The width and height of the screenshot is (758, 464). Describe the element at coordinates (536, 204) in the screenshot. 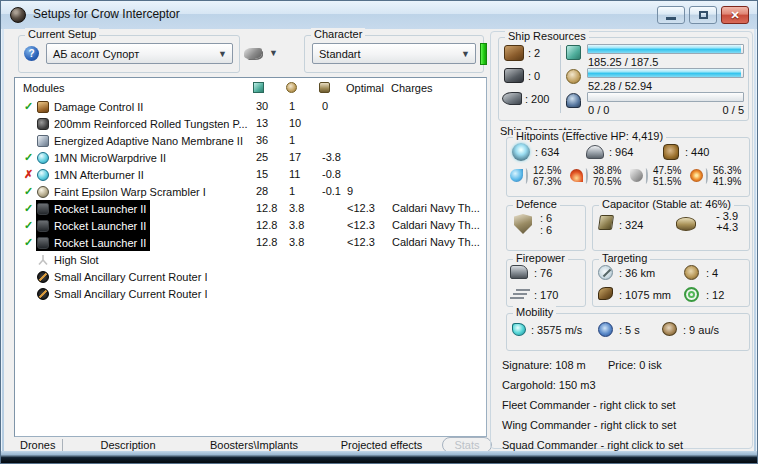

I see `defence-label: Defence` at that location.